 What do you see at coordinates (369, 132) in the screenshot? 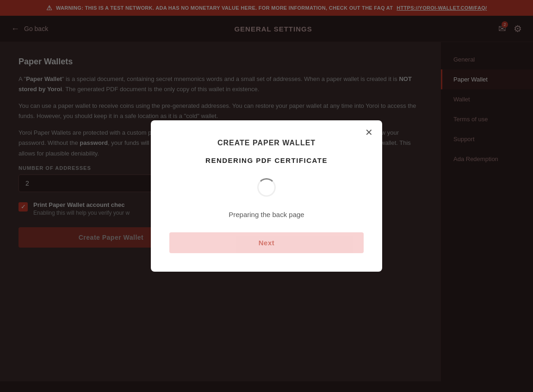
I see `modal-close-button: ✕` at bounding box center [369, 132].